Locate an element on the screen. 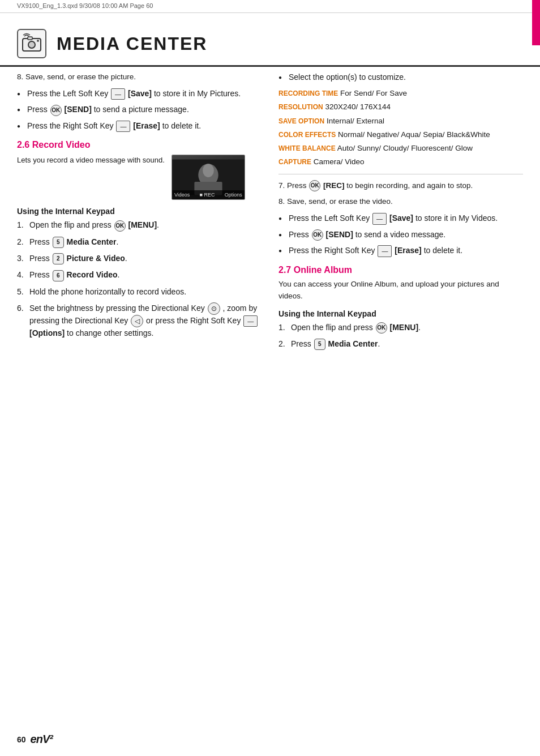 The image size is (540, 756). bullet-save-picture: Press the Left Soft Key — [Save] to stor… is located at coordinates (139, 94).